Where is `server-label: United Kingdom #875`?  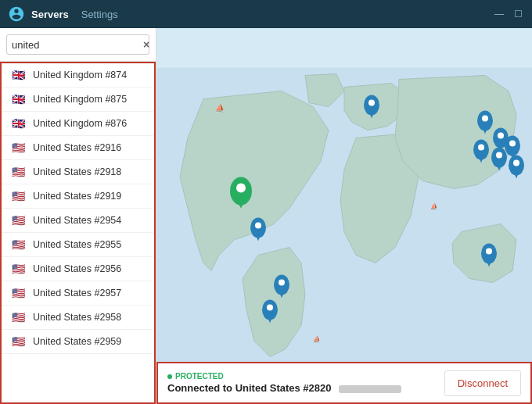
server-label: United Kingdom #875 is located at coordinates (80, 99).